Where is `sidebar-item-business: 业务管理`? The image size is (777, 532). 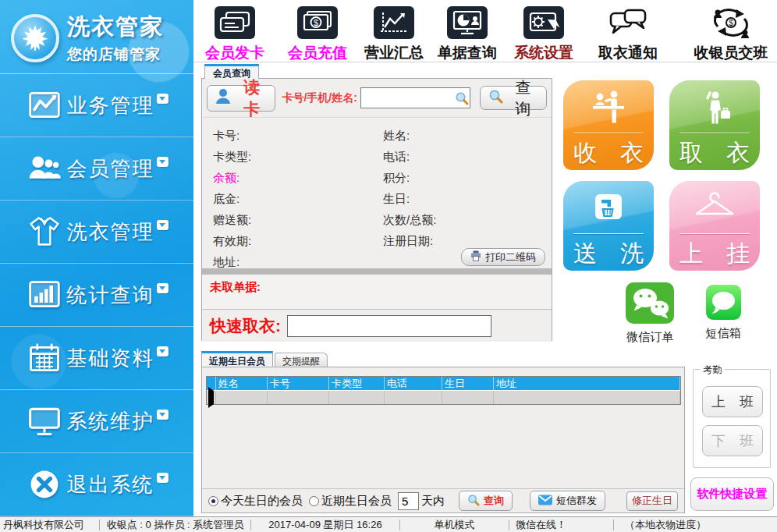
sidebar-item-business: 业务管理 is located at coordinates (97, 106).